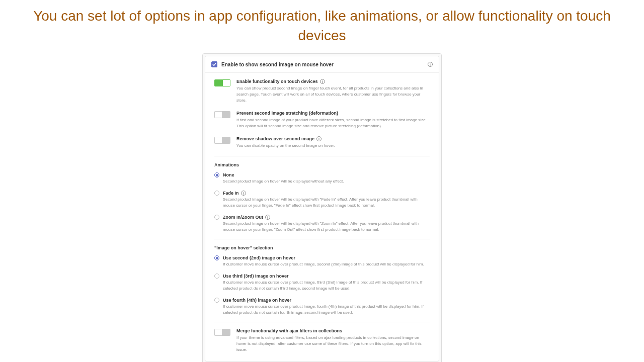 This screenshot has width=644, height=362. I want to click on toggle-label: Enable functionality on touch devicesi, so click(333, 81).